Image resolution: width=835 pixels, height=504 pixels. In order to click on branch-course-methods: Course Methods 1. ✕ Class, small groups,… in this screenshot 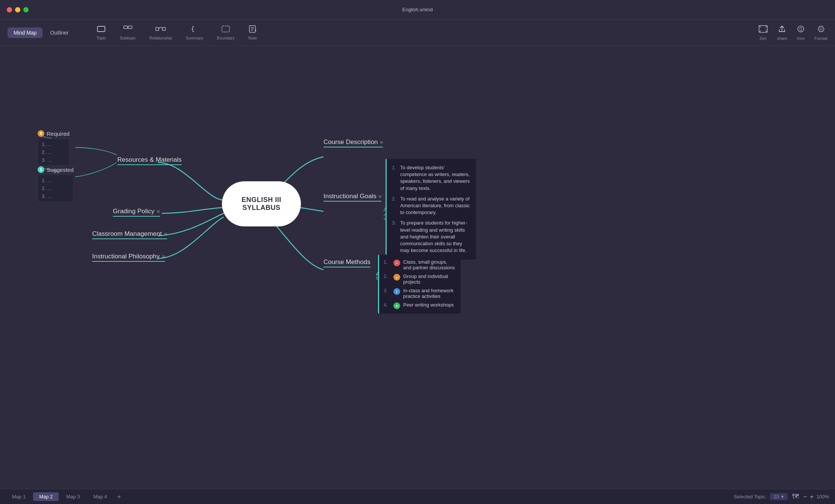, I will do `click(347, 265)`.